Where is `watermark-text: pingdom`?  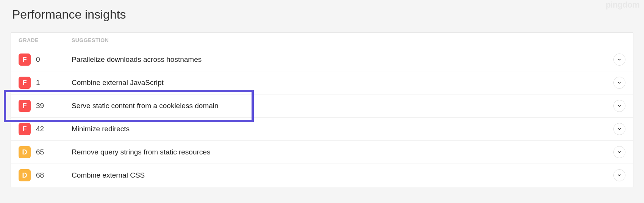
watermark-text: pingdom is located at coordinates (623, 5).